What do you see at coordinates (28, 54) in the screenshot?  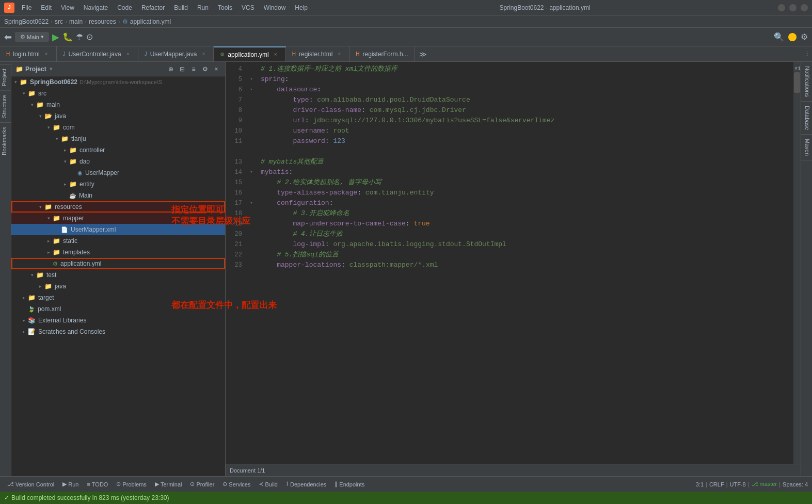 I see `tab-login-html: H login.html ×` at bounding box center [28, 54].